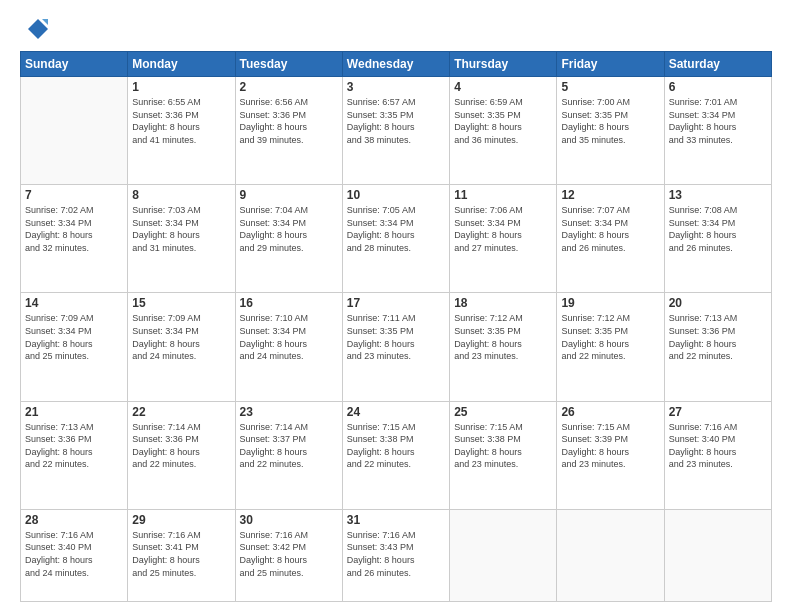 The height and width of the screenshot is (612, 792). What do you see at coordinates (396, 554) in the screenshot?
I see `day-info: Sunrise: 7:16 AM Sunset: 3:43 PM Dayligh…` at bounding box center [396, 554].